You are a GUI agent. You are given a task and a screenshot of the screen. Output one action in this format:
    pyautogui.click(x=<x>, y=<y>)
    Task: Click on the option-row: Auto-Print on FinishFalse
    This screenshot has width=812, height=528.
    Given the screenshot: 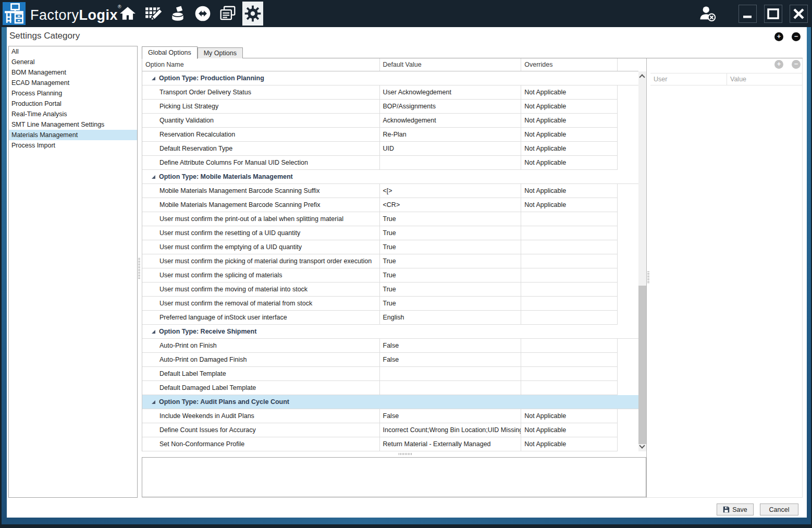 What is the action you would take?
    pyautogui.click(x=390, y=346)
    